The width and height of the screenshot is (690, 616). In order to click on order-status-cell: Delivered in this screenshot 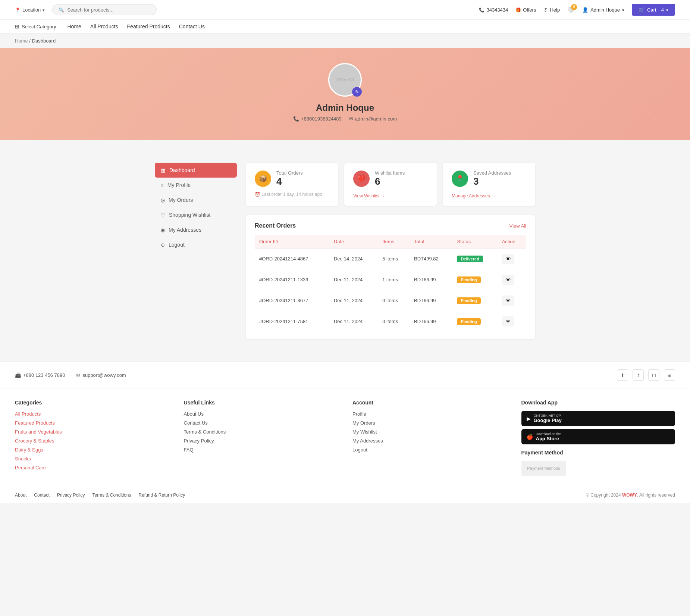, I will do `click(475, 259)`.